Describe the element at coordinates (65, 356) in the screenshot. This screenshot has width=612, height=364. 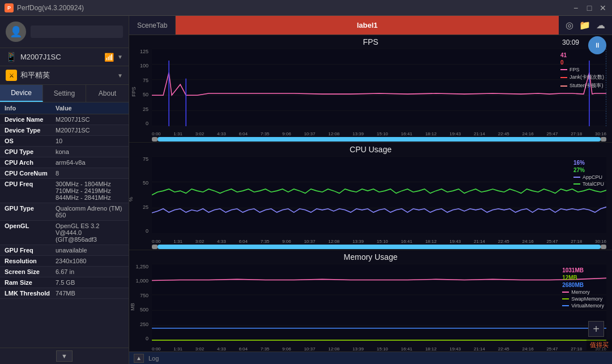
I see `sidebar-expand-button: ▼` at that location.